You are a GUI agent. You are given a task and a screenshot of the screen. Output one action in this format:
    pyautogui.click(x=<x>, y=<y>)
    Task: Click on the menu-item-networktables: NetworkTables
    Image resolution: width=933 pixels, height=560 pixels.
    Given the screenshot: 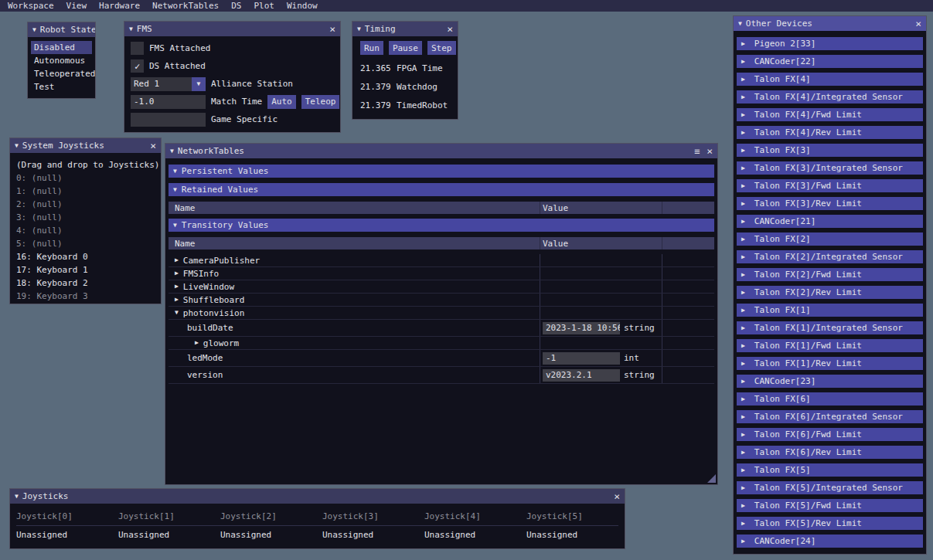 What is the action you would take?
    pyautogui.click(x=186, y=6)
    